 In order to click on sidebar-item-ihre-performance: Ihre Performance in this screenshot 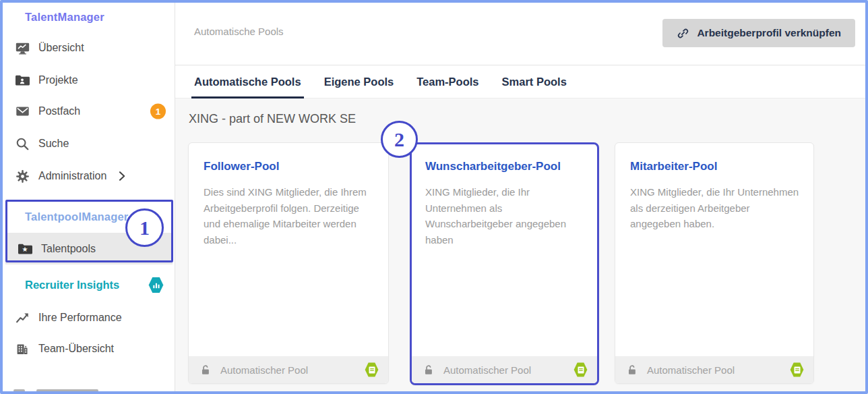, I will do `click(88, 318)`.